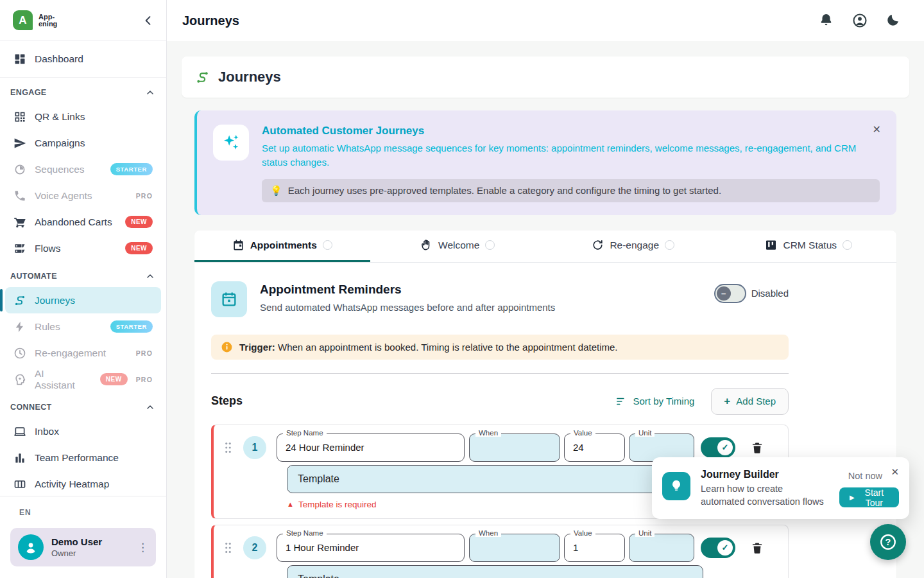 Image resolution: width=924 pixels, height=578 pixels. What do you see at coordinates (888, 542) in the screenshot?
I see `help-button: ?` at bounding box center [888, 542].